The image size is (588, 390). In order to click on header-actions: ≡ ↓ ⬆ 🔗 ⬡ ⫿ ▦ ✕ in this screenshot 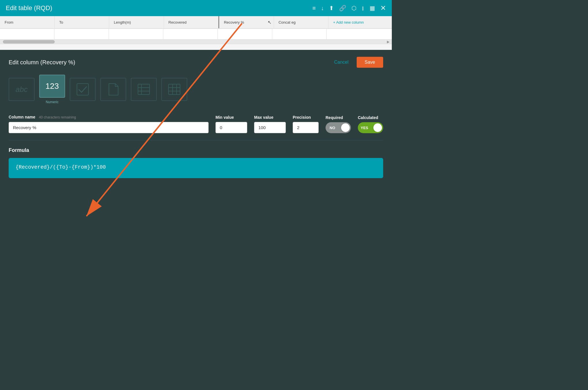, I will do `click(349, 8)`.